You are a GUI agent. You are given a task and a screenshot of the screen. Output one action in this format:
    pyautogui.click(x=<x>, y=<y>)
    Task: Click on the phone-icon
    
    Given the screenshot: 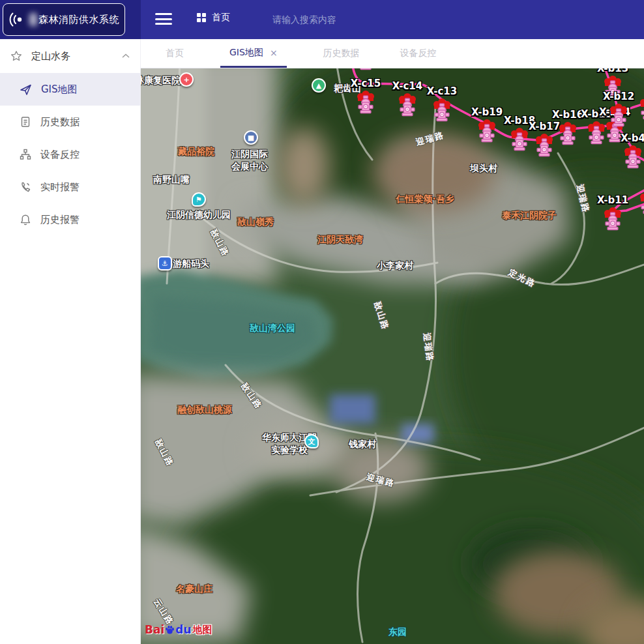 What is the action you would take?
    pyautogui.click(x=25, y=187)
    